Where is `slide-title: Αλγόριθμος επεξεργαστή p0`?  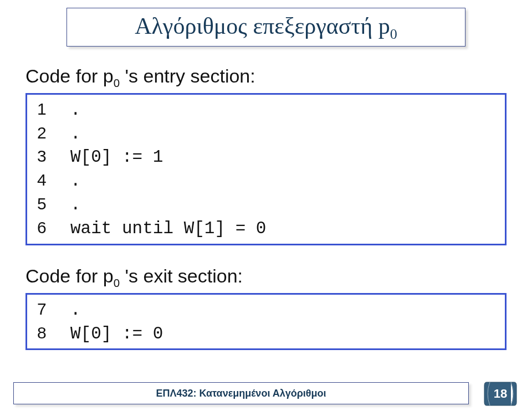
slide-title: Αλγόριθμος επεξεργαστή p0 is located at coordinates (266, 28).